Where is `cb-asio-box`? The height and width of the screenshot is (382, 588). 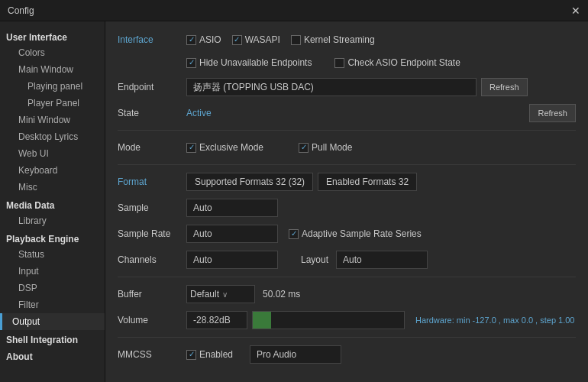
cb-asio-box is located at coordinates (191, 40).